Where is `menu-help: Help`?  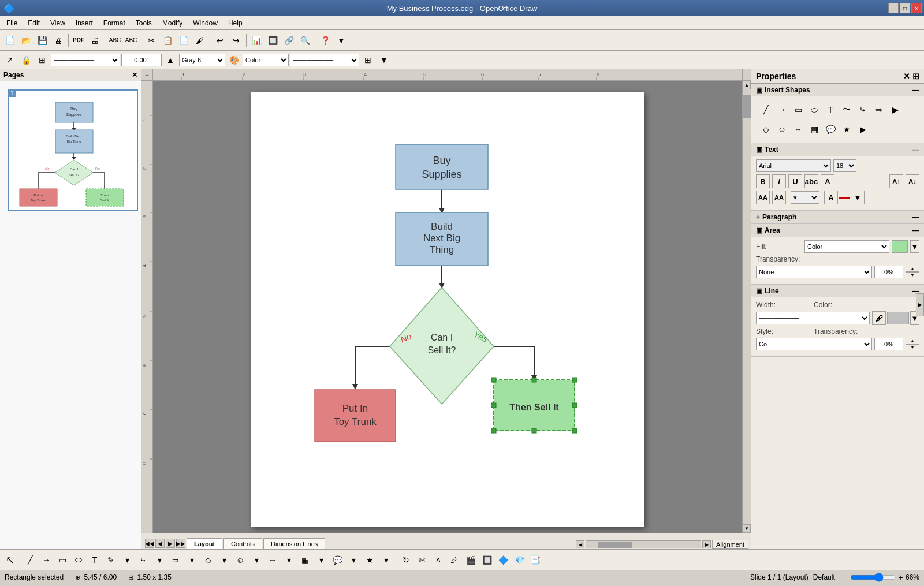
menu-help: Help is located at coordinates (236, 23).